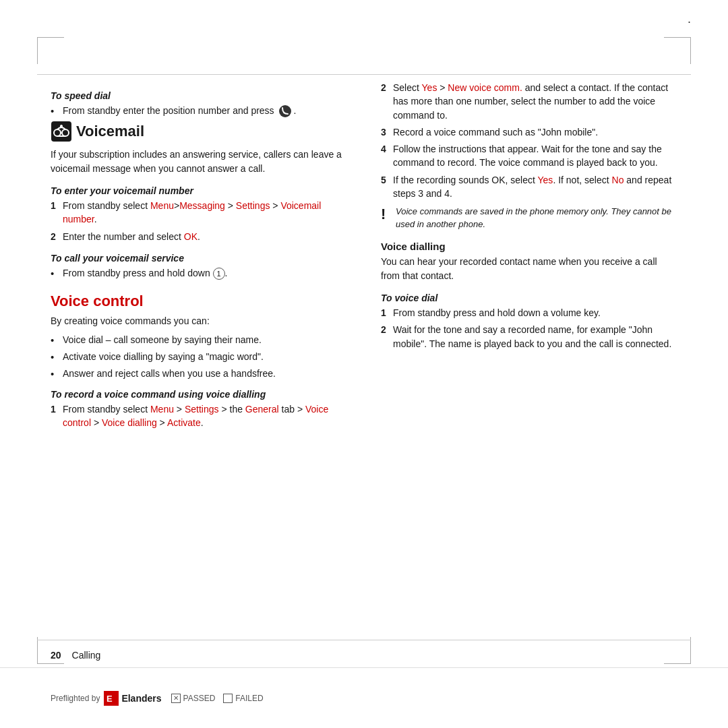 The width and height of the screenshot is (728, 728). What do you see at coordinates (535, 101) in the screenshot?
I see `right-step-text-2: Select Yes > New voice comm. and select …` at bounding box center [535, 101].